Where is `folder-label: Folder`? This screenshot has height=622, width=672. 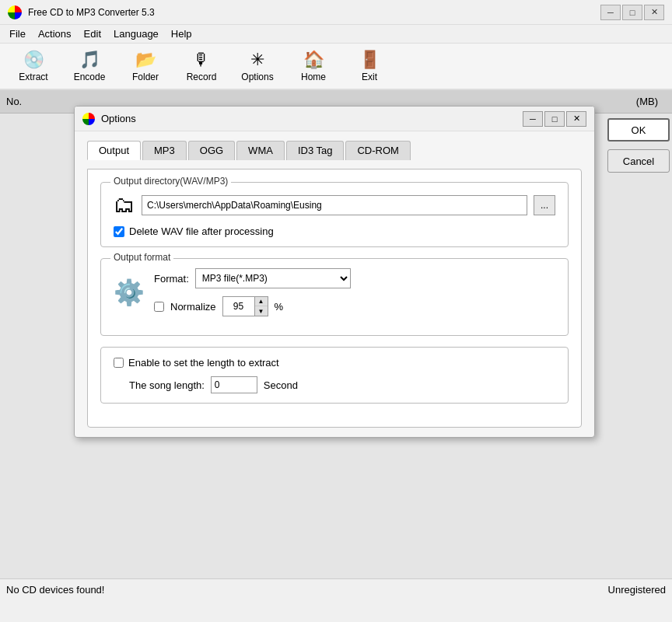 folder-label: Folder is located at coordinates (145, 77).